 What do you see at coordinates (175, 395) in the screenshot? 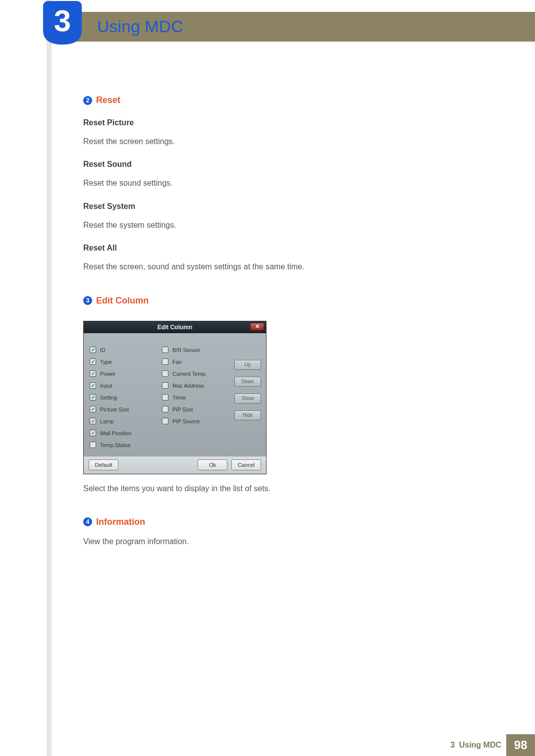
I see `dialog-body: ID Type Power Input Setting Picture Size…` at bounding box center [175, 395].